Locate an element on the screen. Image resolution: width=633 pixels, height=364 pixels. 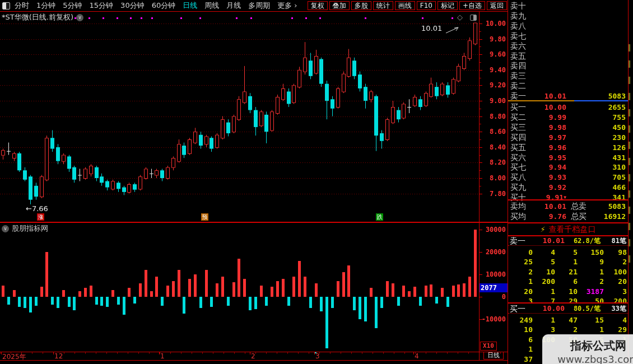
buy-queue-cell-1-2: 2 is located at coordinates (566, 329).